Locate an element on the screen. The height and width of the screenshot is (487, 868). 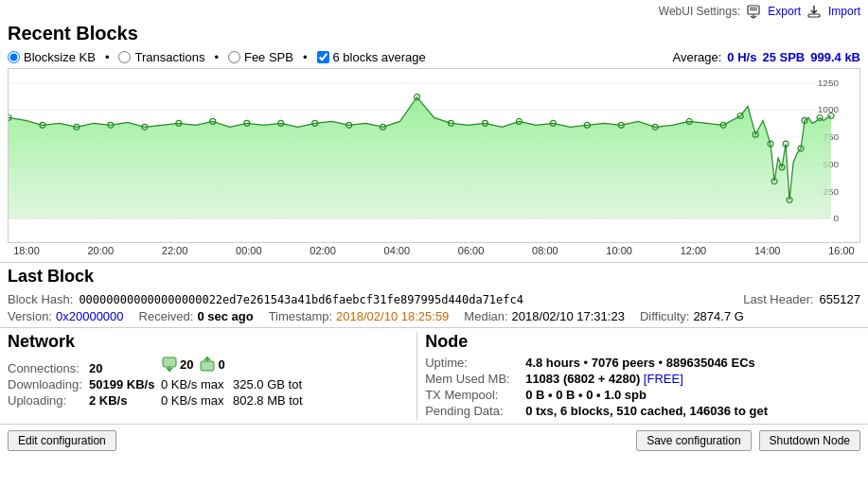
edit-config-button: Edit configuration is located at coordinates (62, 441).